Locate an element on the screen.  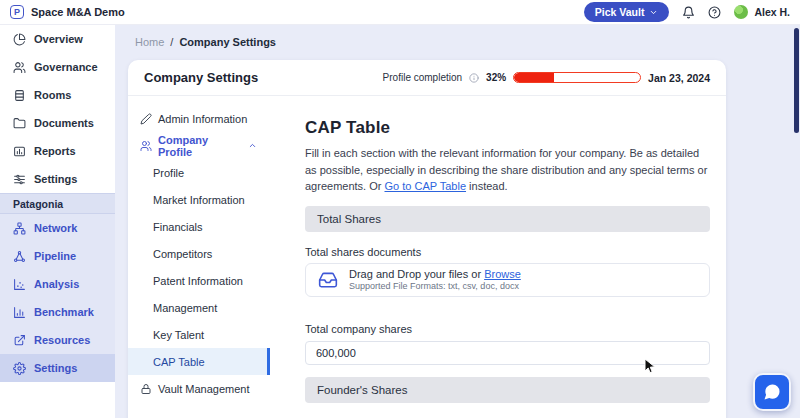
total-shares-dropzone: Drag and Drop your files or Browse Suppo… is located at coordinates (508, 280).